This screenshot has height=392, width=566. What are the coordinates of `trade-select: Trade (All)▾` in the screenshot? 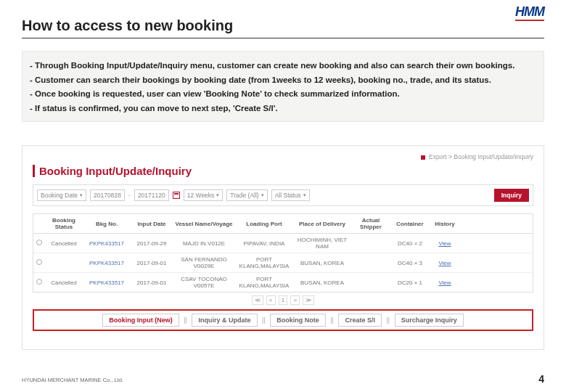 It's located at (247, 195).